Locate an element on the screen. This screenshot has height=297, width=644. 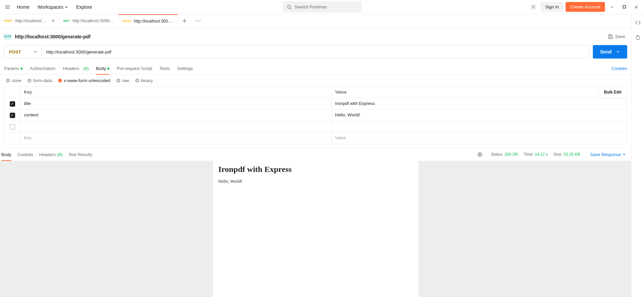
copy-icon is located at coordinates (638, 37).